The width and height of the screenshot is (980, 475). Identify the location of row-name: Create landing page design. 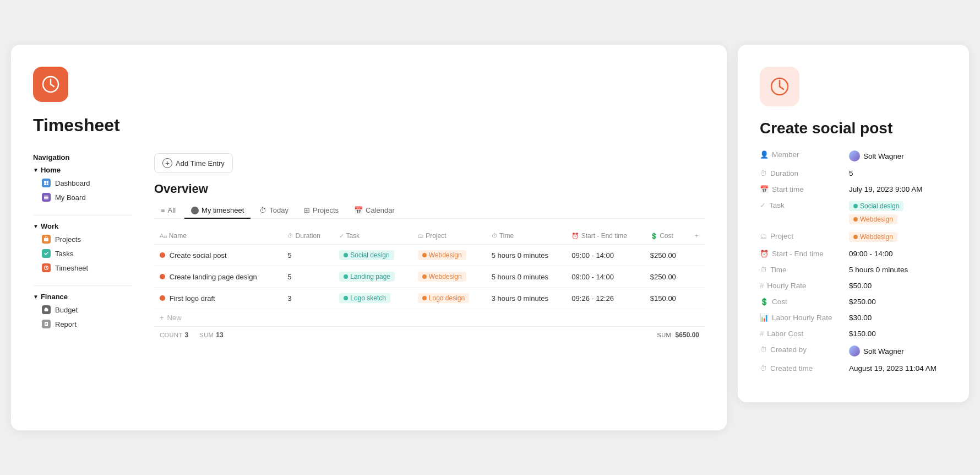
(218, 277).